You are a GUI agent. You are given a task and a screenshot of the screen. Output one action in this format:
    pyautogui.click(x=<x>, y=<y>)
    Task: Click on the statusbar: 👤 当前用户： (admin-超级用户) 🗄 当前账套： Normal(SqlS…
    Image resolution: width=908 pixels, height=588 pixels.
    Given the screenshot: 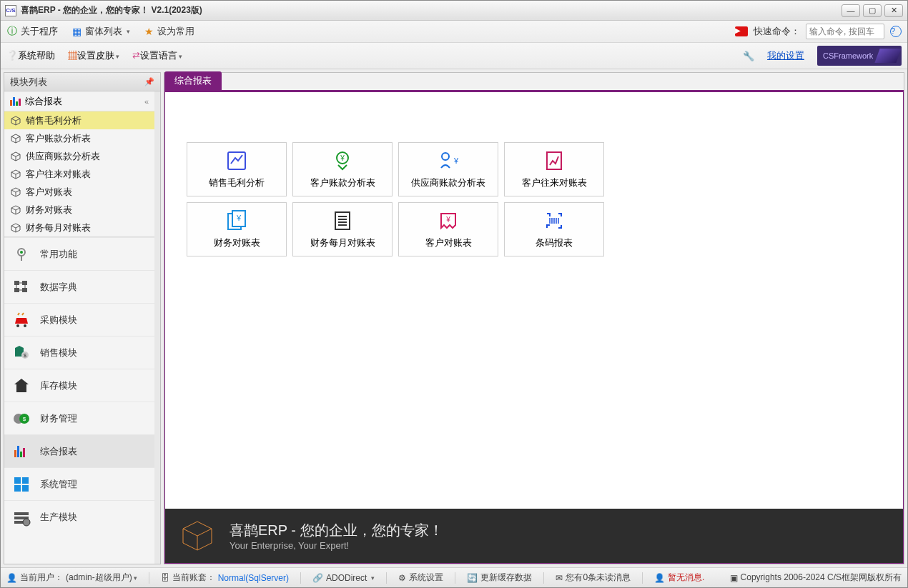 What is the action you would take?
    pyautogui.click(x=454, y=577)
    